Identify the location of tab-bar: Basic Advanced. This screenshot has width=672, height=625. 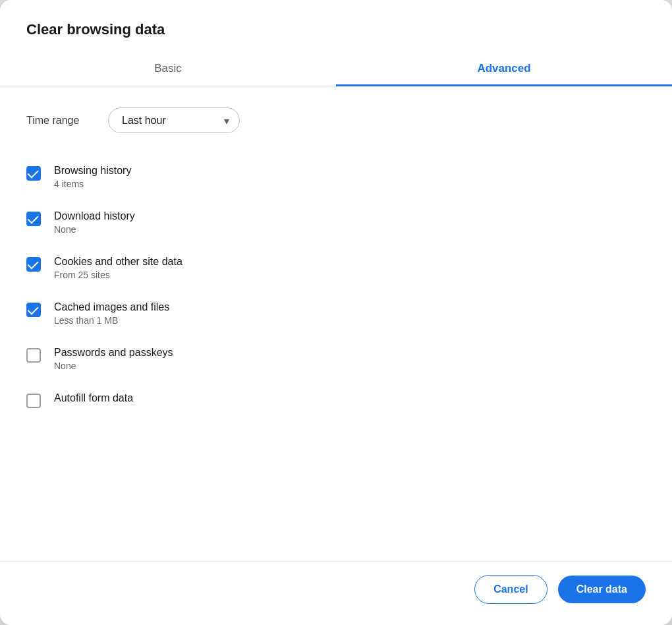
(336, 69).